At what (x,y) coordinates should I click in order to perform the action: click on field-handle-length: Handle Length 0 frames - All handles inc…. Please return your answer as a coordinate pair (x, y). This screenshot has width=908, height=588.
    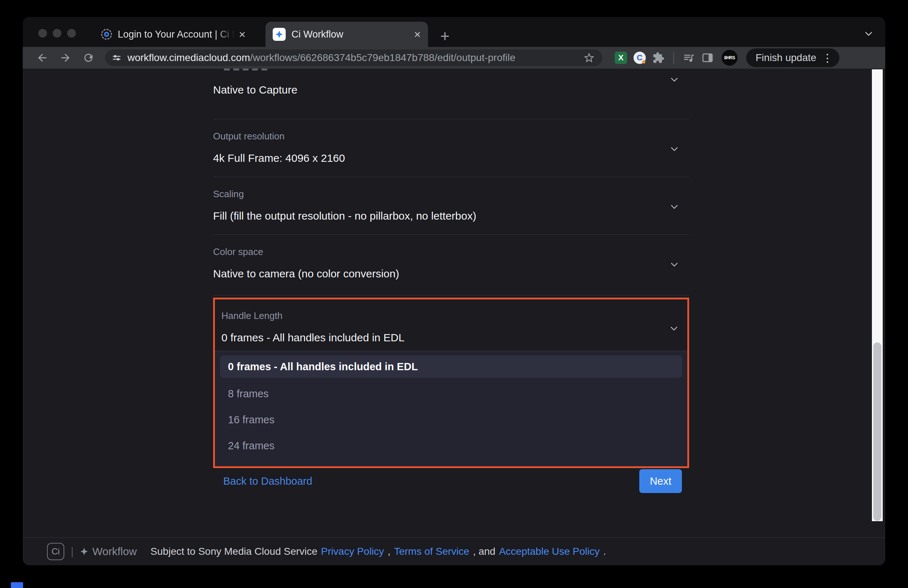
    Looking at the image, I should click on (451, 325).